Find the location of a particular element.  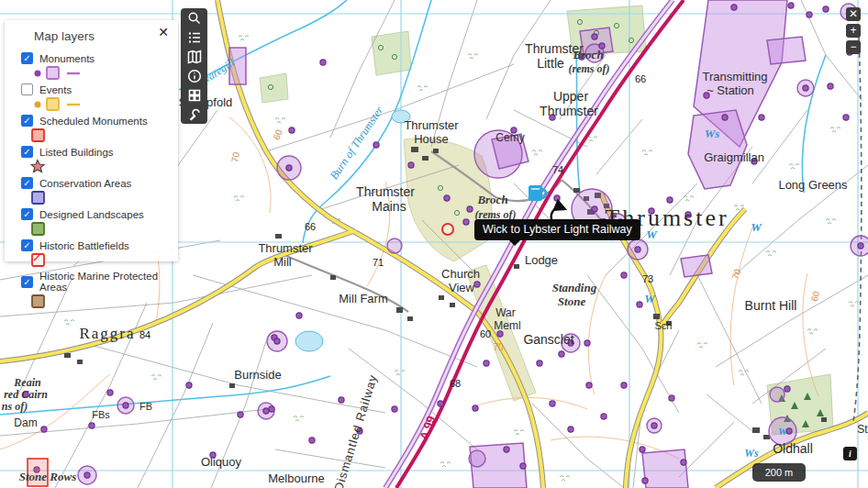

checkbox-historic-marine-protected-areas: ✓ is located at coordinates (28, 283).